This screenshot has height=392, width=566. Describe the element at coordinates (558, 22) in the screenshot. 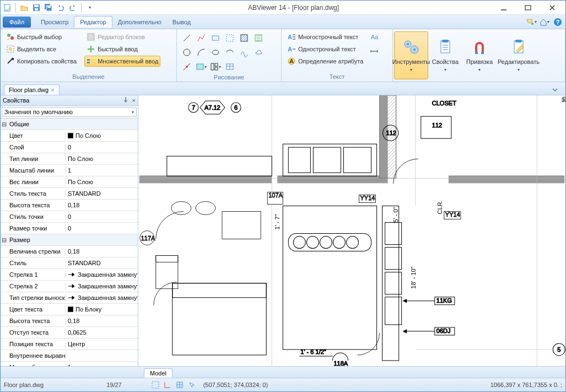

I see `help-icon: ?` at that location.